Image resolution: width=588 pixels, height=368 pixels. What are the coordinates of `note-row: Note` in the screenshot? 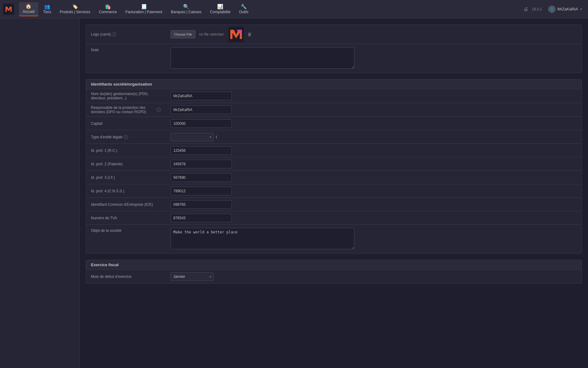 It's located at (334, 58).